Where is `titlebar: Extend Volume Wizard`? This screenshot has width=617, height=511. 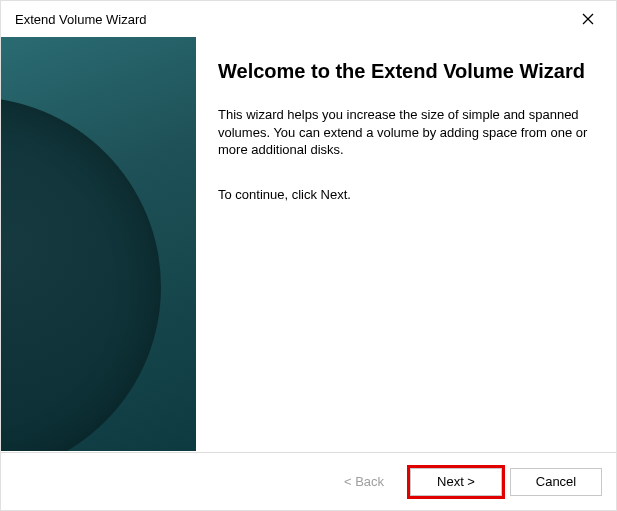
titlebar: Extend Volume Wizard is located at coordinates (308, 19).